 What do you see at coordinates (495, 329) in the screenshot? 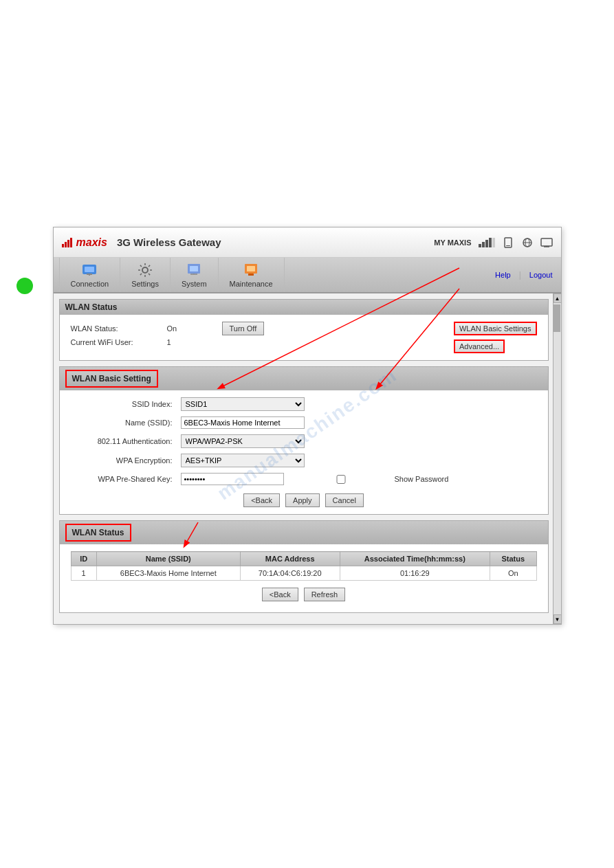
I see `wlan-basic-settings-button: WLAN Basic Settings` at bounding box center [495, 329].